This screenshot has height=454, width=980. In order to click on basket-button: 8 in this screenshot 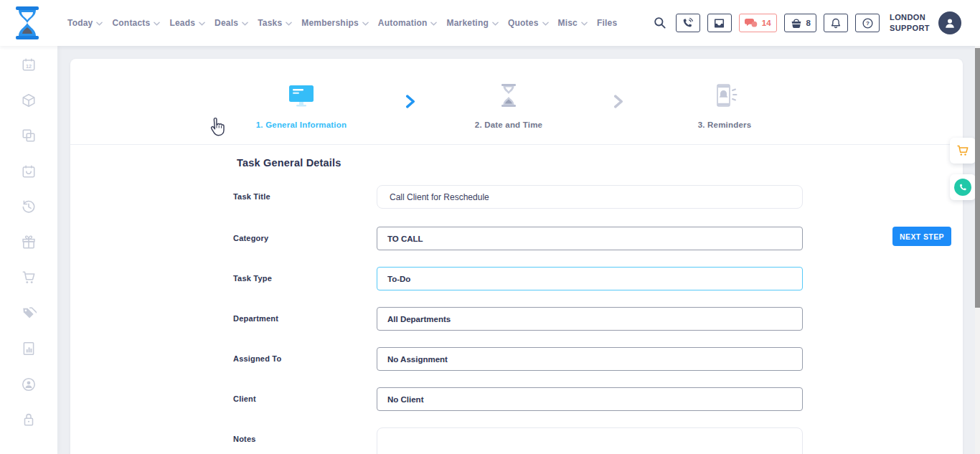, I will do `click(801, 23)`.